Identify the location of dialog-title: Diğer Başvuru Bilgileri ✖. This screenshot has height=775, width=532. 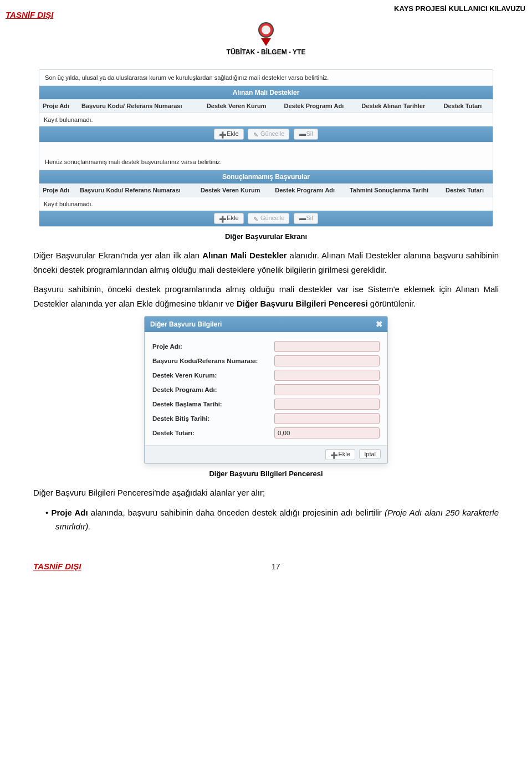
(266, 324).